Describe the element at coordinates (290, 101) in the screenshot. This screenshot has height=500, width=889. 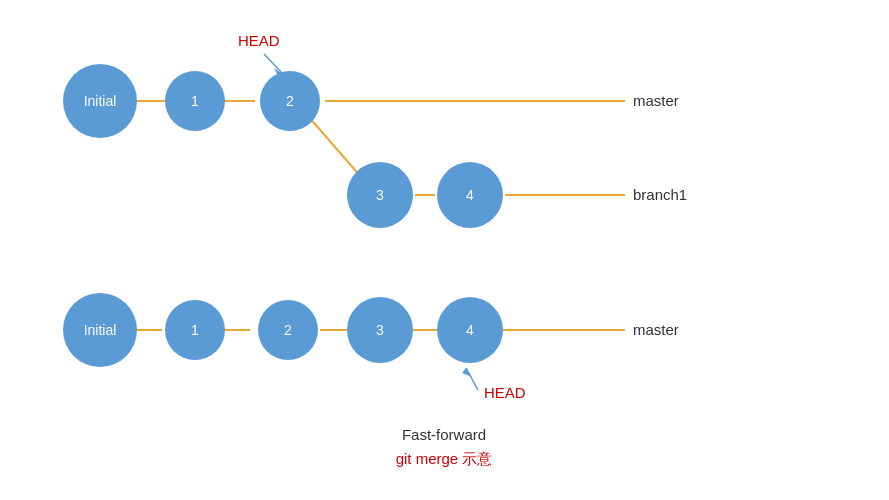
I see `node-2-top-label: 2` at that location.